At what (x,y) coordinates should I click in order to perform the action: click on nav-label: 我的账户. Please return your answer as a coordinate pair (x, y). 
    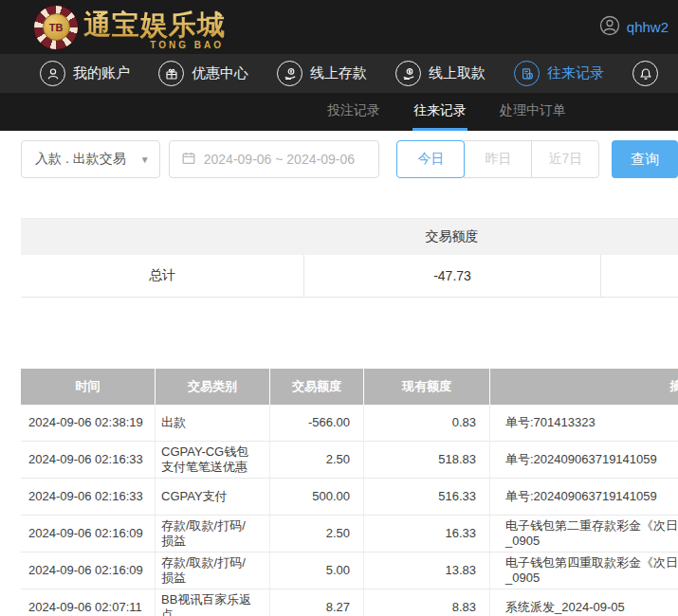
    Looking at the image, I should click on (101, 74).